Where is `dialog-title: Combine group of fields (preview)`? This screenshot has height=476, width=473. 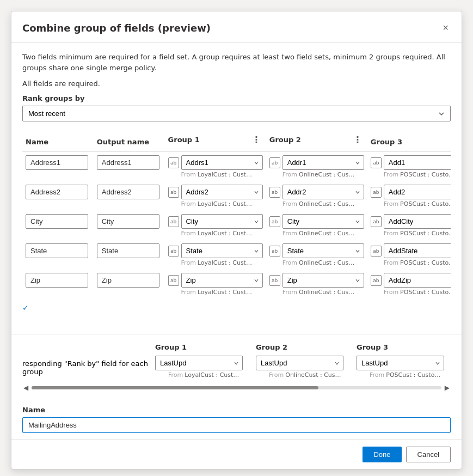 dialog-title: Combine group of fields (preview) is located at coordinates (116, 28).